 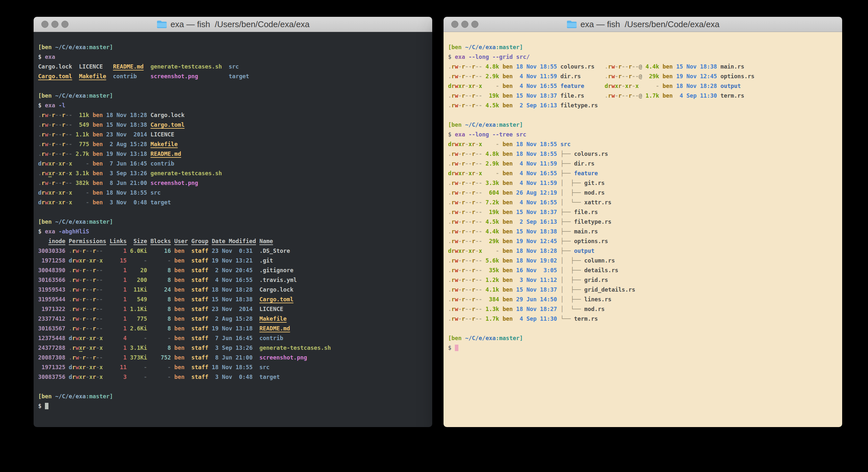 I want to click on terminal-line: $ exa -l, so click(x=234, y=105).